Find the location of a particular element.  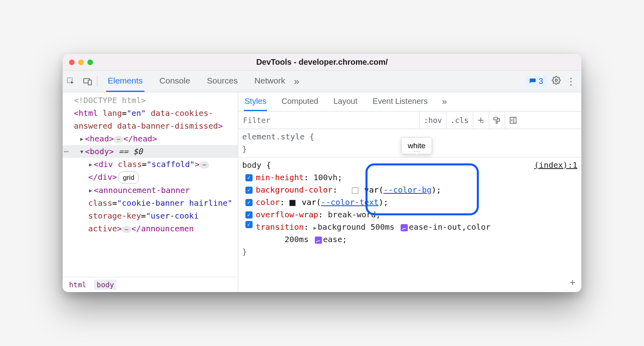

body-selector: body { is located at coordinates (257, 165).